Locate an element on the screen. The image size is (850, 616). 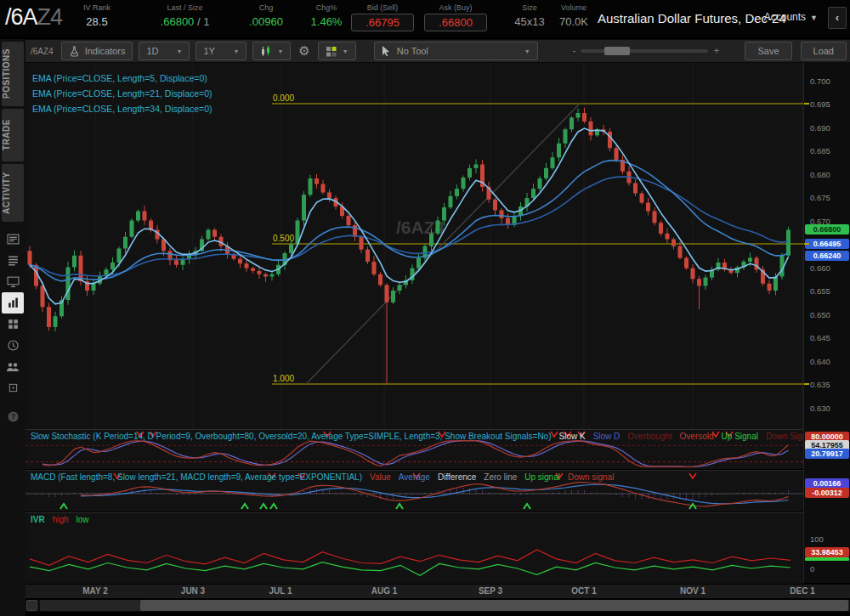
ivr-low-strip is located at coordinates (827, 559).